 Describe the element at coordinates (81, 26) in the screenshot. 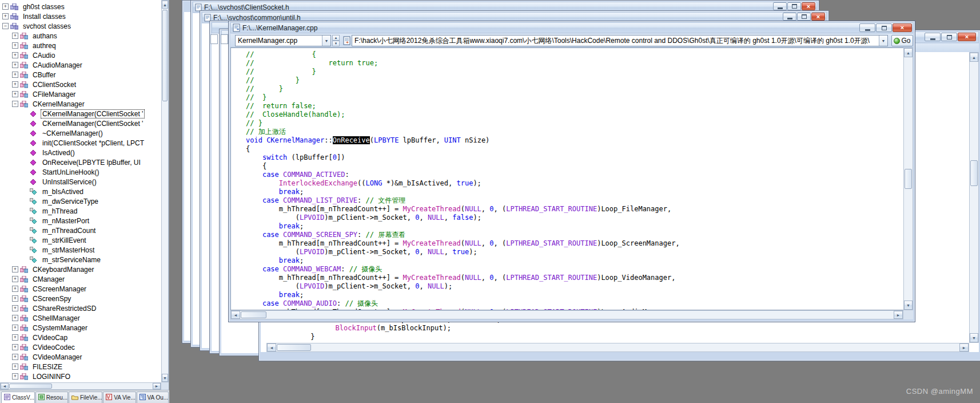

I see `tree-item: −svchost classes` at that location.